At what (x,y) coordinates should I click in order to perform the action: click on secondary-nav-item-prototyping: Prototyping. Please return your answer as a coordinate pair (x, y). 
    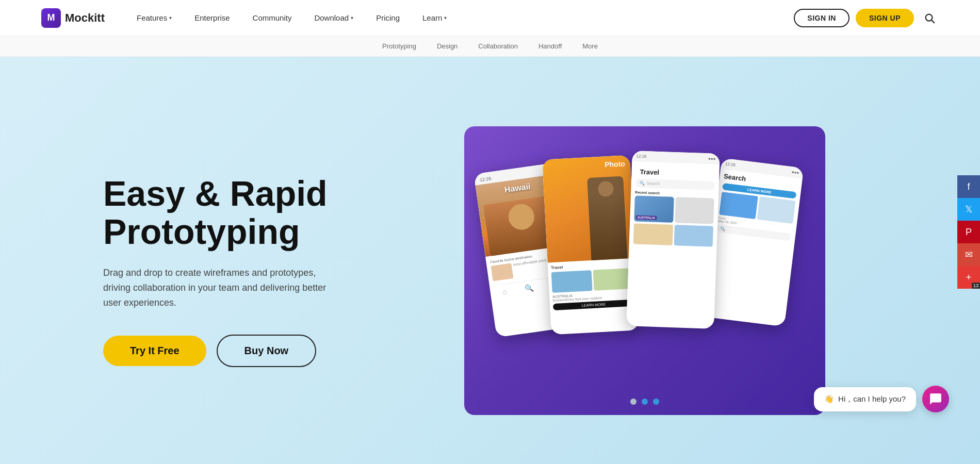
    Looking at the image, I should click on (399, 46).